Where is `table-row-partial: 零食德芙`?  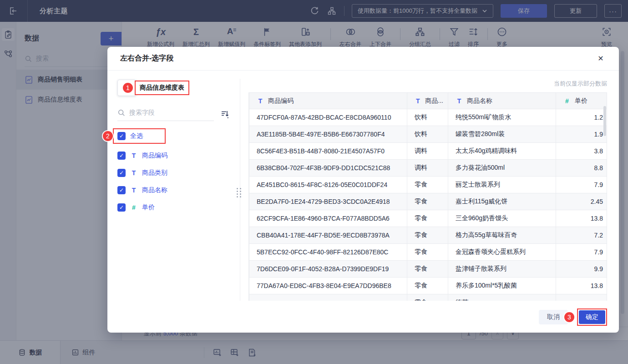 table-row-partial: 零食德芙 is located at coordinates (428, 298).